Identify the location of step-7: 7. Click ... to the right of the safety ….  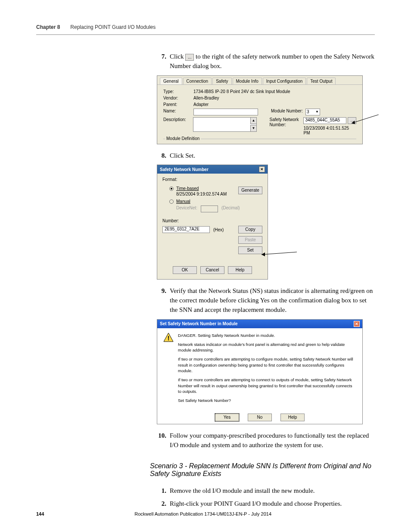
(266, 62).